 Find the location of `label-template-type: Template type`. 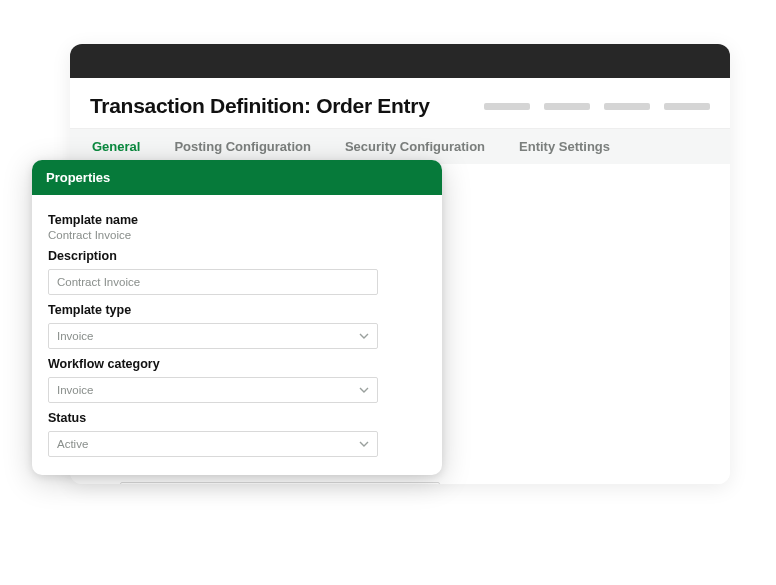

label-template-type: Template type is located at coordinates (237, 310).